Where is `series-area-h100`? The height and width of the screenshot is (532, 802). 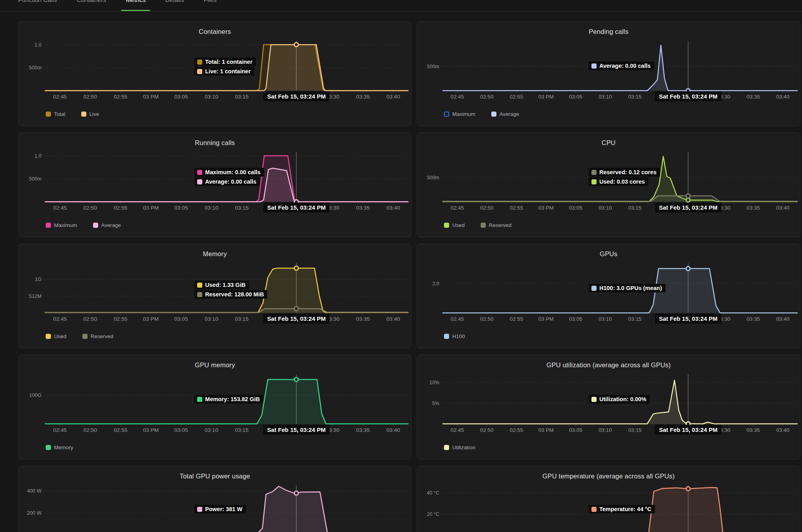 series-area-h100 is located at coordinates (620, 291).